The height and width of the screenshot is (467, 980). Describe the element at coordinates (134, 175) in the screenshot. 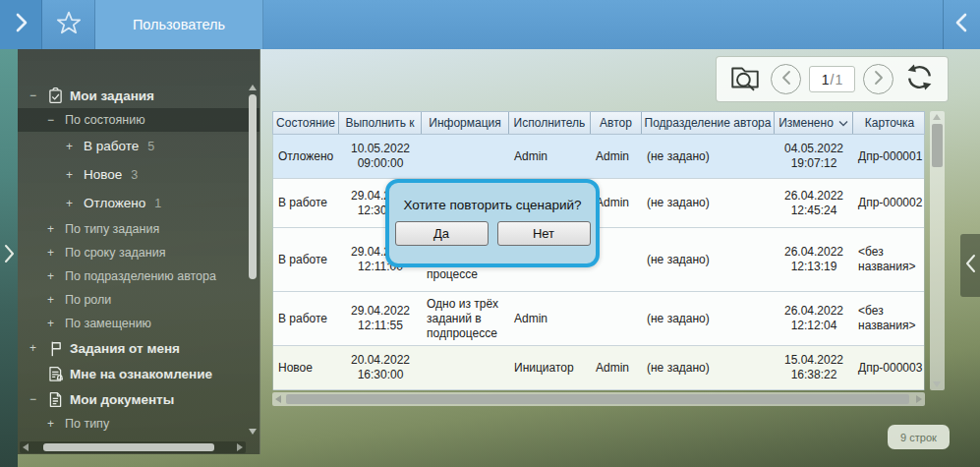

I see `item-count: 3` at that location.